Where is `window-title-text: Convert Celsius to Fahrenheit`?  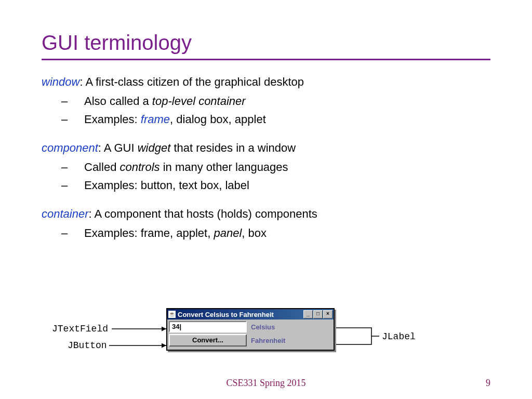 window-title-text: Convert Celsius to Fahrenheit is located at coordinates (225, 315).